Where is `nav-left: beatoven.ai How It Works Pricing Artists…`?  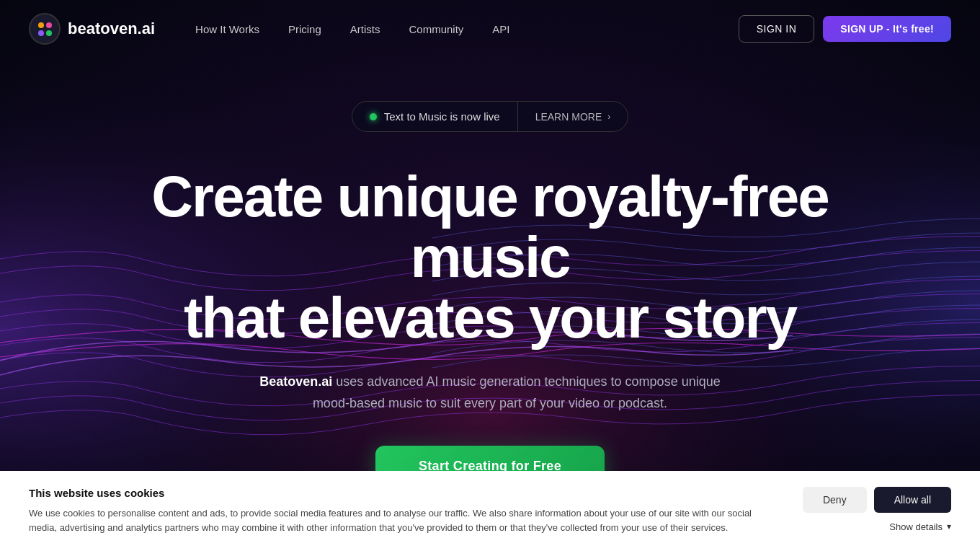 nav-left: beatoven.ai How It Works Pricing Artists… is located at coordinates (275, 29).